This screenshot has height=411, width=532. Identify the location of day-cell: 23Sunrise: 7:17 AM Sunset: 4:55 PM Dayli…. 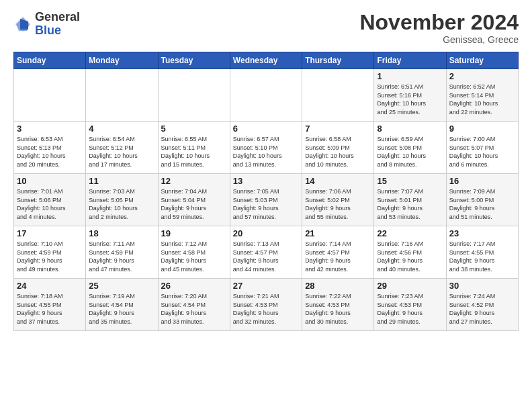
(482, 253).